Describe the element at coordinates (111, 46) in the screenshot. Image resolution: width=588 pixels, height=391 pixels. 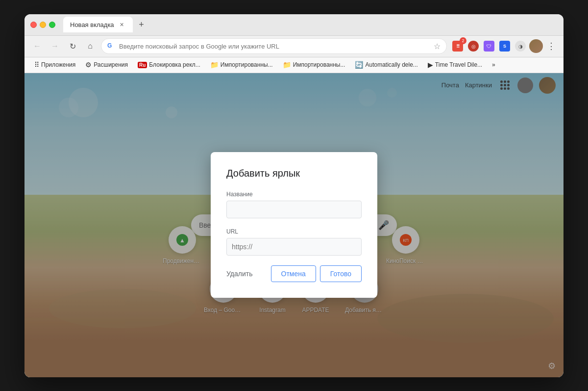
I see `google-g-icon: G` at that location.